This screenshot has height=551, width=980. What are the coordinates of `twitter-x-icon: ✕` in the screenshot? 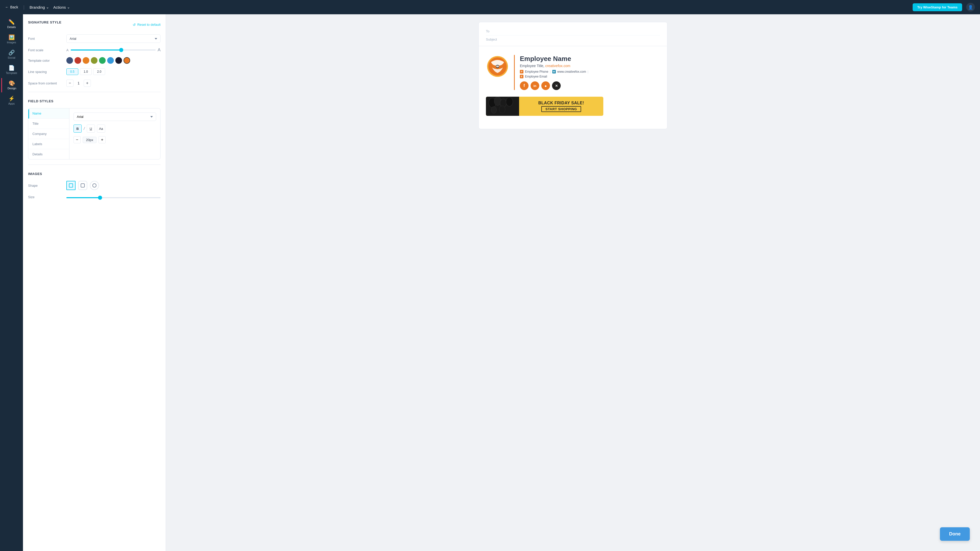 It's located at (556, 86).